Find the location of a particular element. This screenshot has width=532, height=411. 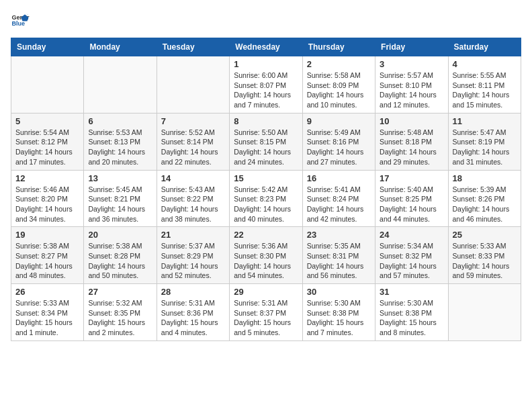

calendar-cell: 22Sunrise: 5:36 AM Sunset: 8:30 PM Dayli… is located at coordinates (266, 255).